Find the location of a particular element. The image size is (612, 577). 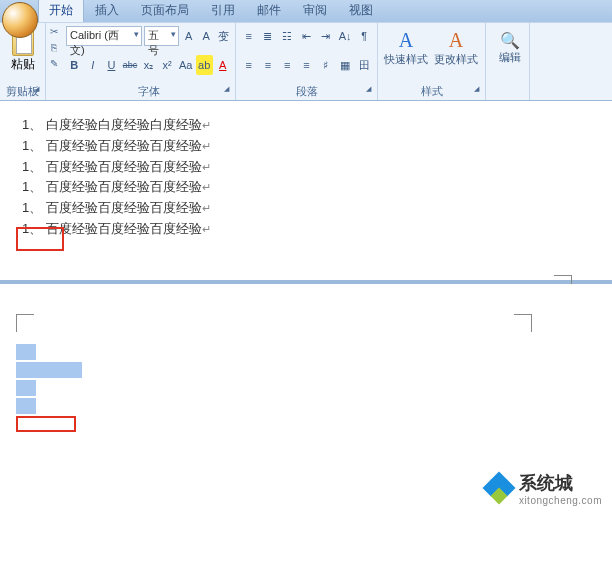

multilevel-button: ☷ is located at coordinates (288, 36).